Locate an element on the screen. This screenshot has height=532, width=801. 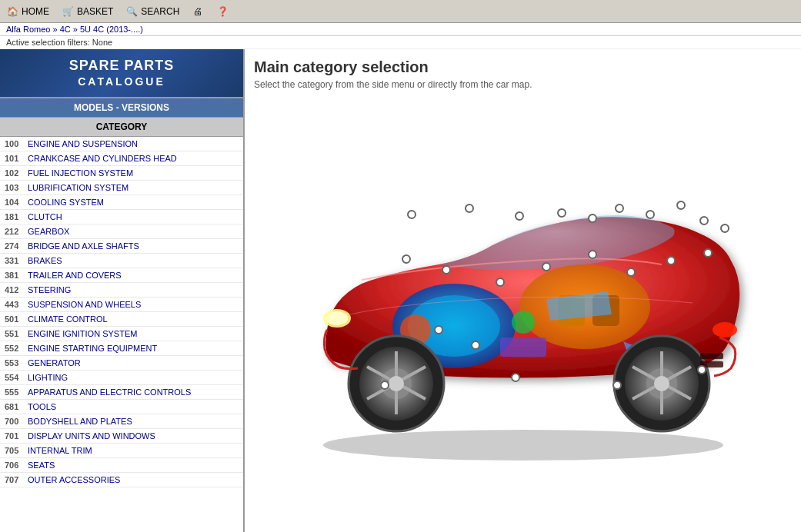
category-name: LUBRIFICATION SYSTEM is located at coordinates (78, 188).